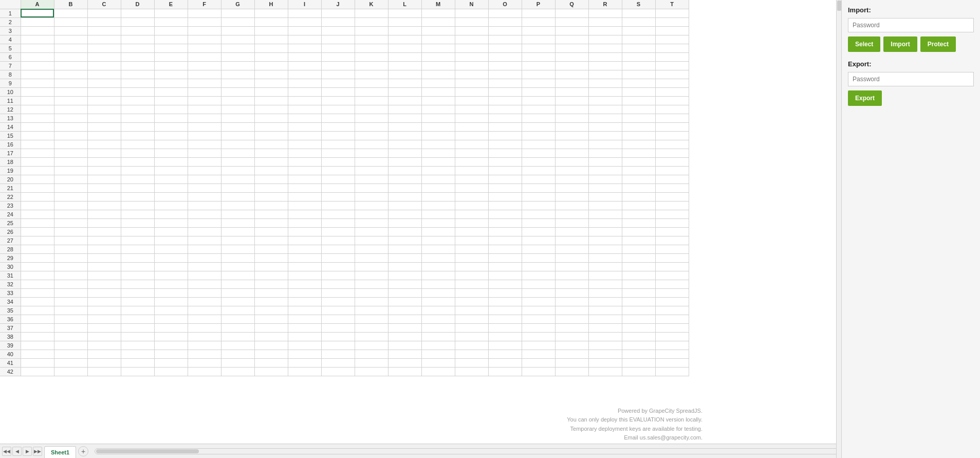 The width and height of the screenshot is (980, 458). Describe the element at coordinates (237, 57) in the screenshot. I see `cell-G6` at that location.